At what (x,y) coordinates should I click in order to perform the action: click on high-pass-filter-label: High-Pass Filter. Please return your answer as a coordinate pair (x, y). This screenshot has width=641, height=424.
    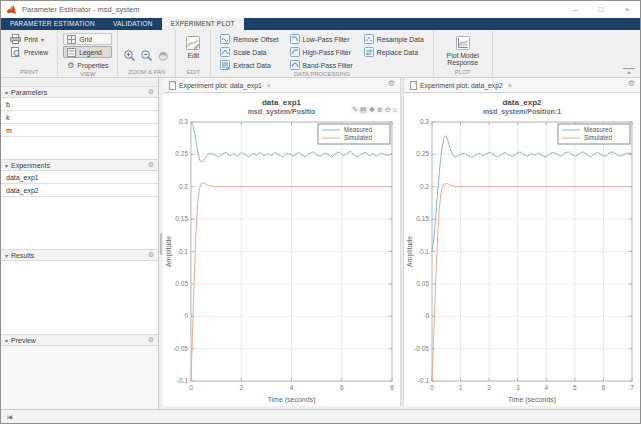
    Looking at the image, I should click on (327, 52).